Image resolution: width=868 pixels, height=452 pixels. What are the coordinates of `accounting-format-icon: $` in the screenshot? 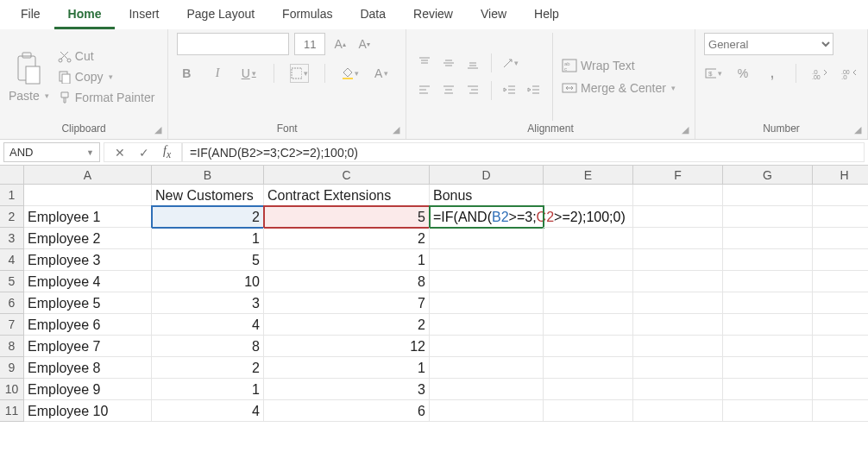 It's located at (714, 73).